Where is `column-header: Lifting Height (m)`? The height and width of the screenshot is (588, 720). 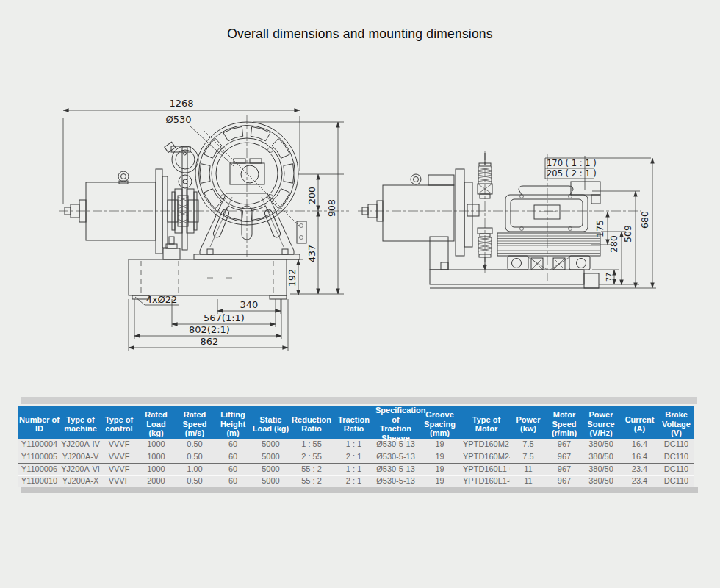
column-header: Lifting Height (m) is located at coordinates (233, 424).